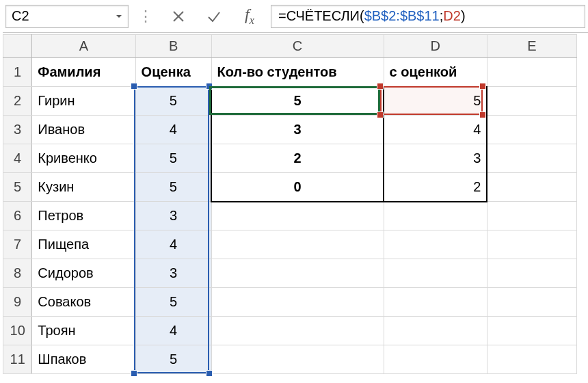 Image resolution: width=588 pixels, height=383 pixels. I want to click on enter-button, so click(214, 16).